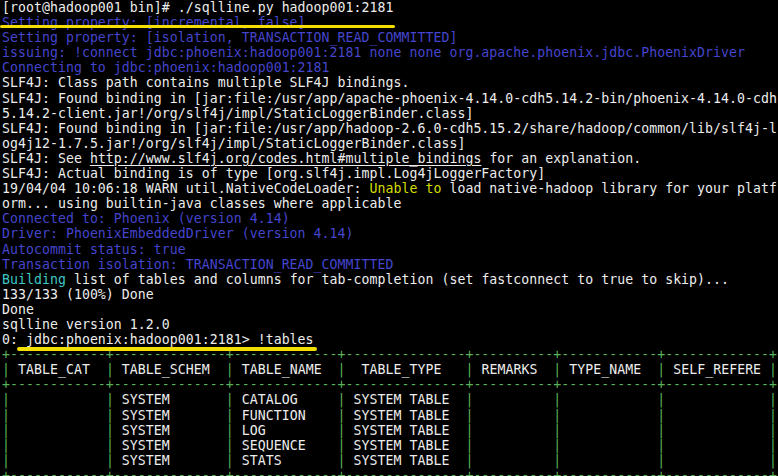  Describe the element at coordinates (286, 446) in the screenshot. I see `terminal-text-segment: SEQUENCE` at that location.